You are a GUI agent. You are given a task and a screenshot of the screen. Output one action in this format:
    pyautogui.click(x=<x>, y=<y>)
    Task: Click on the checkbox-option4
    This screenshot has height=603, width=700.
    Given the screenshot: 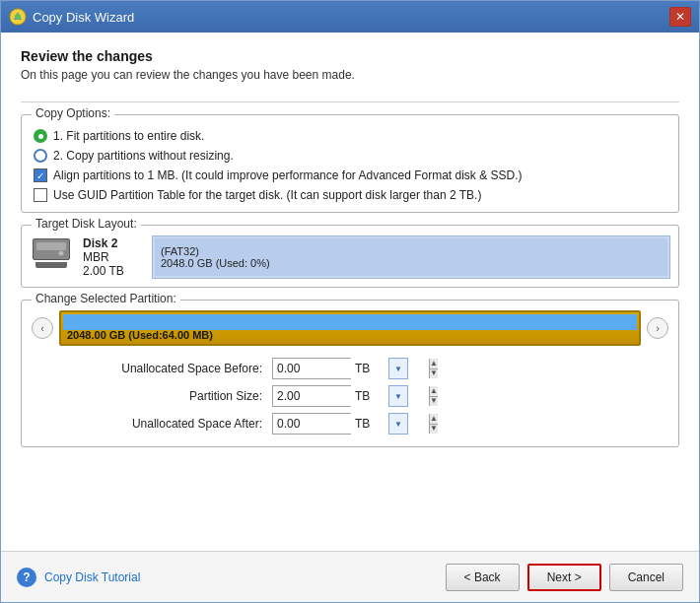 What is the action you would take?
    pyautogui.click(x=40, y=195)
    